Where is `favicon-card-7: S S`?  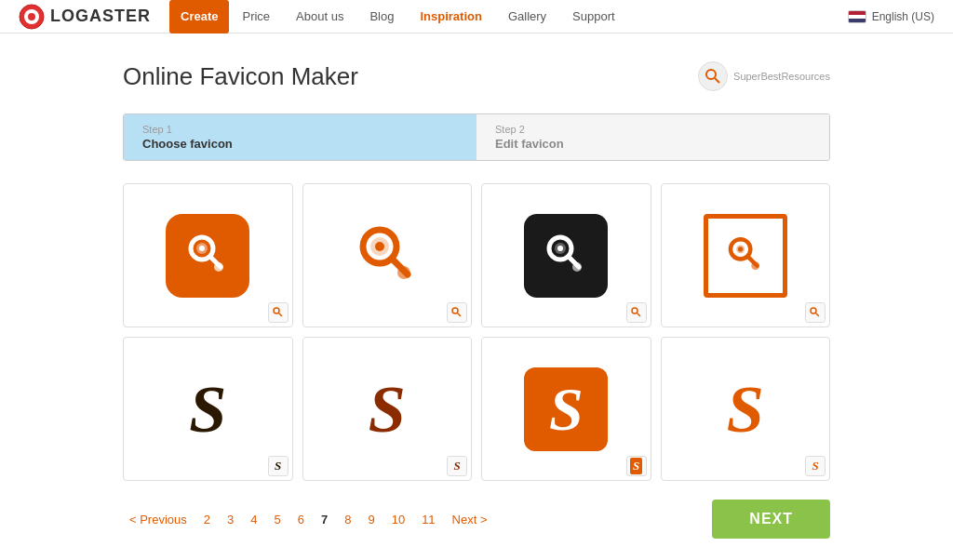 favicon-card-7: S S is located at coordinates (566, 409).